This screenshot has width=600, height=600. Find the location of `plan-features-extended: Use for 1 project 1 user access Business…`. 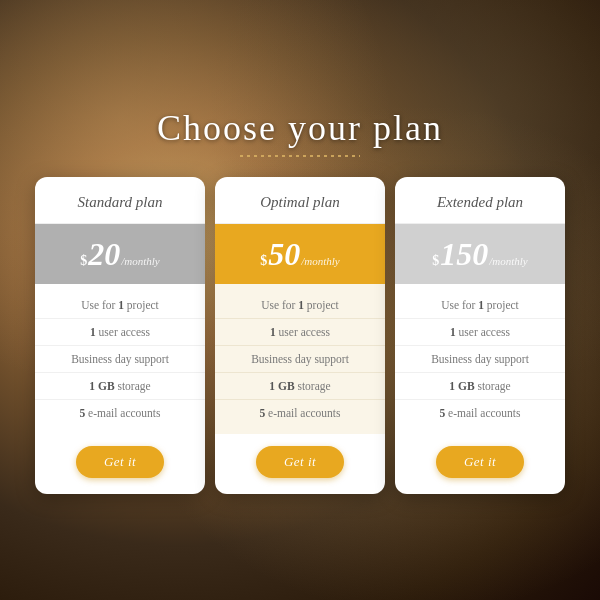

plan-features-extended: Use for 1 project 1 user access Business… is located at coordinates (480, 359).